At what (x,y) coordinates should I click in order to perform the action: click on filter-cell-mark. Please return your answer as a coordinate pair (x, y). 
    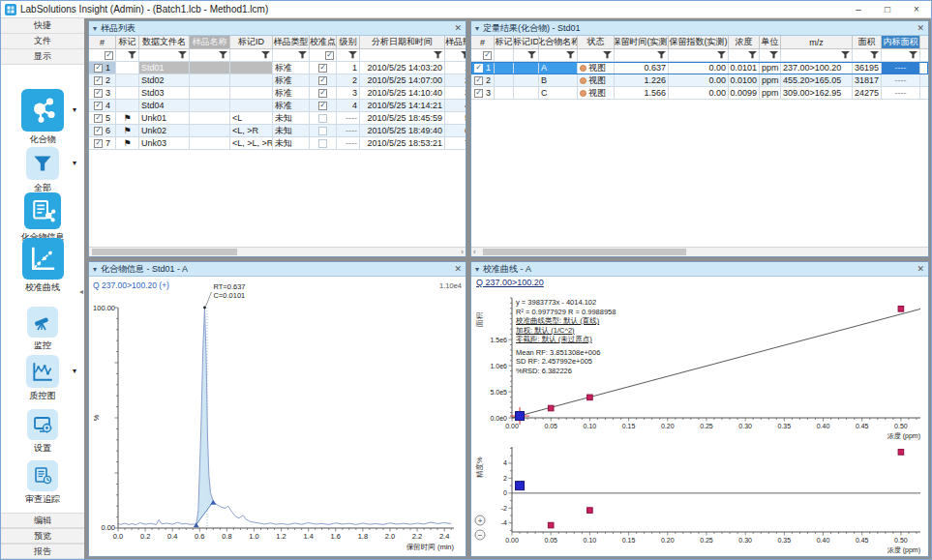
    Looking at the image, I should click on (128, 56).